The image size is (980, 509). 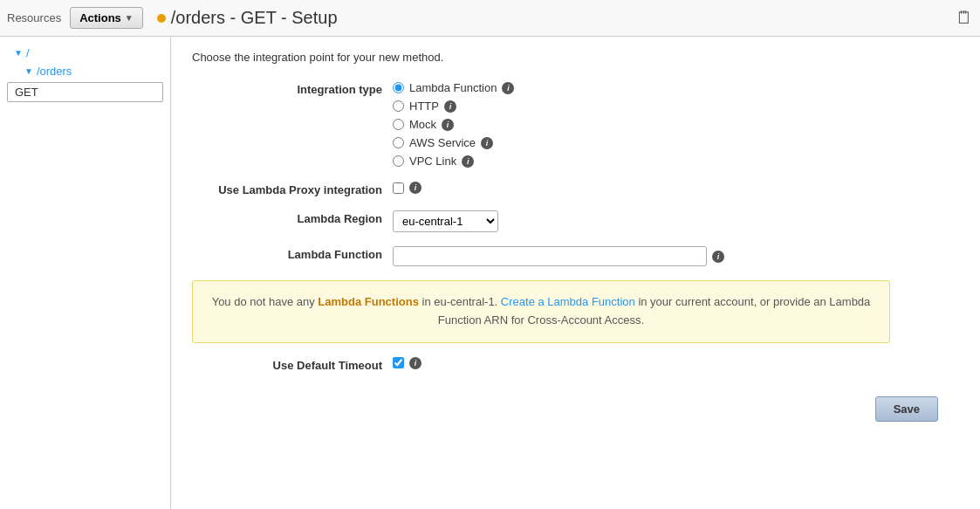 What do you see at coordinates (398, 363) in the screenshot?
I see `default-timeout-checkbox` at bounding box center [398, 363].